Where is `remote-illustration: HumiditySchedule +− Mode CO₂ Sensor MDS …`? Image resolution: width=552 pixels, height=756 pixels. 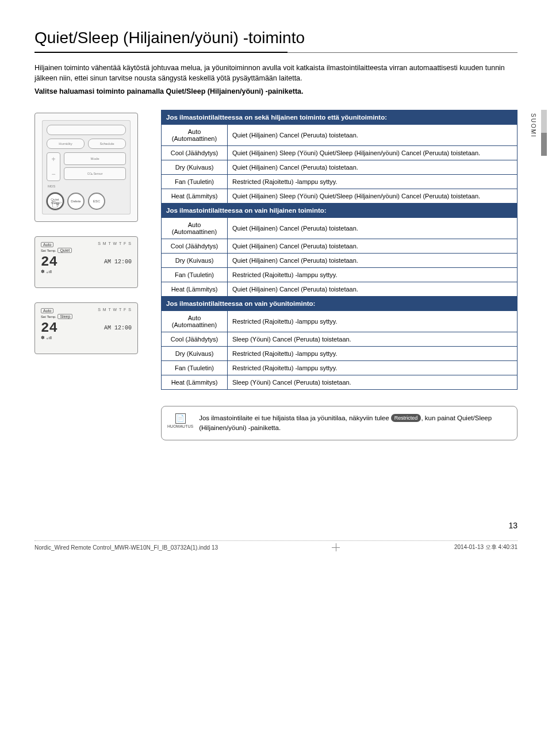 remote-illustration: HumiditySchedule +− Mode CO₂ Sensor MDS … is located at coordinates (86, 167).